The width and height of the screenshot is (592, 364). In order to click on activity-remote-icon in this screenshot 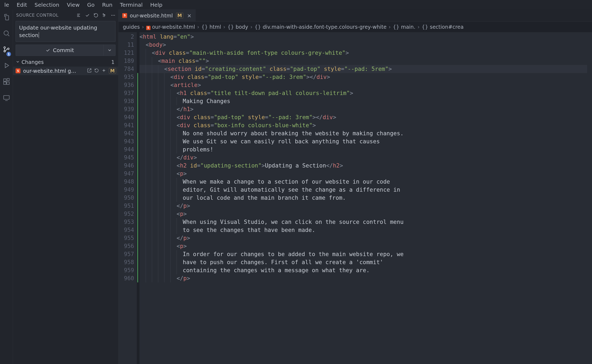, I will do `click(6, 98)`.